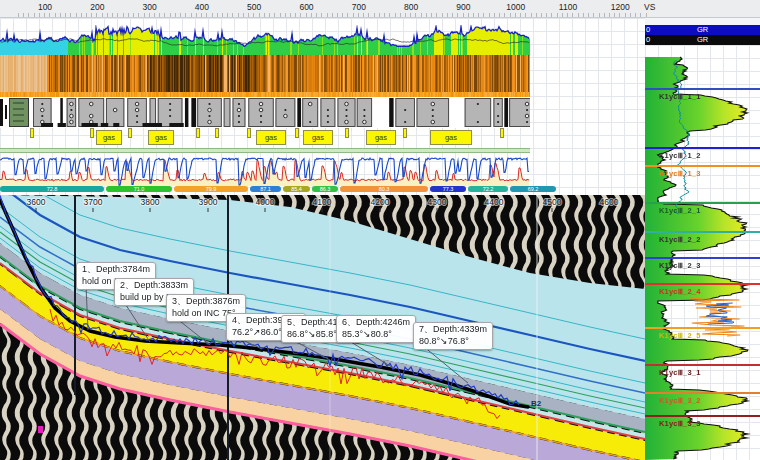  Describe the element at coordinates (536, 404) in the screenshot. I see `target-b2-label: B2` at that location.